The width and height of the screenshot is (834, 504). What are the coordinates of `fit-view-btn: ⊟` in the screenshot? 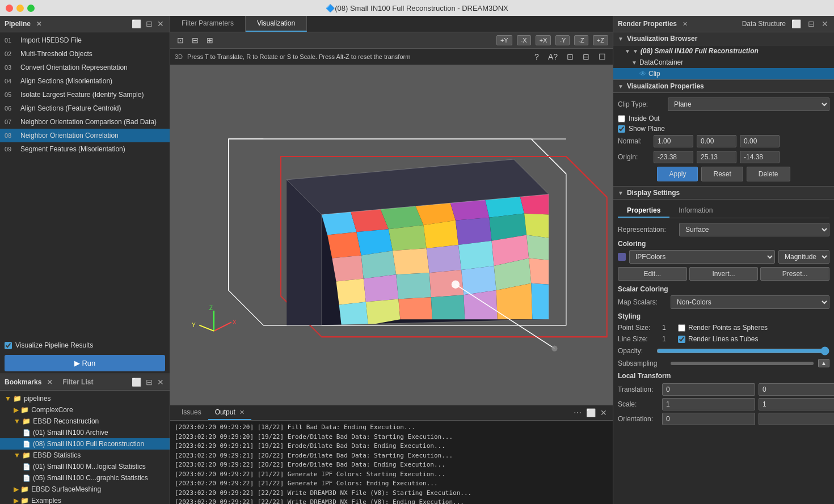 It's located at (195, 40).